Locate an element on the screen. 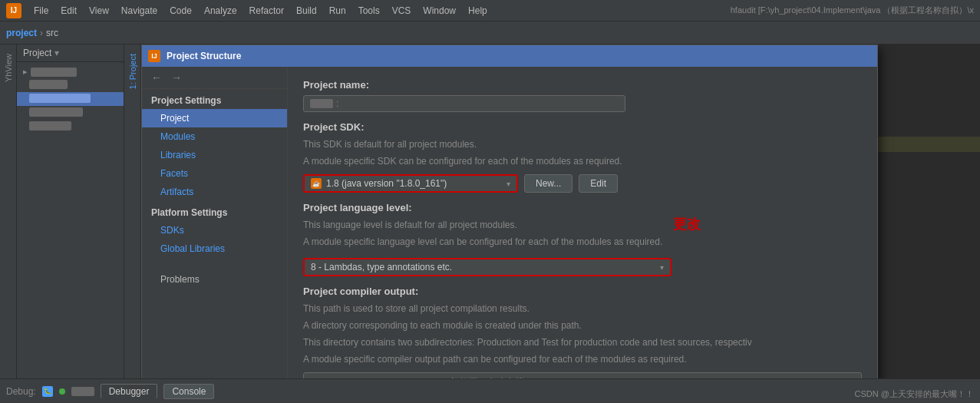  compiler-desc2: A directory corresponding to each module… is located at coordinates (582, 325).